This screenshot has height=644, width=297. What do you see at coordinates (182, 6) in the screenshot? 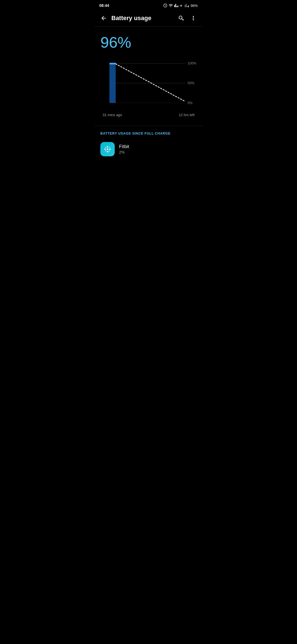
I see `roaming-icon: R` at bounding box center [182, 6].